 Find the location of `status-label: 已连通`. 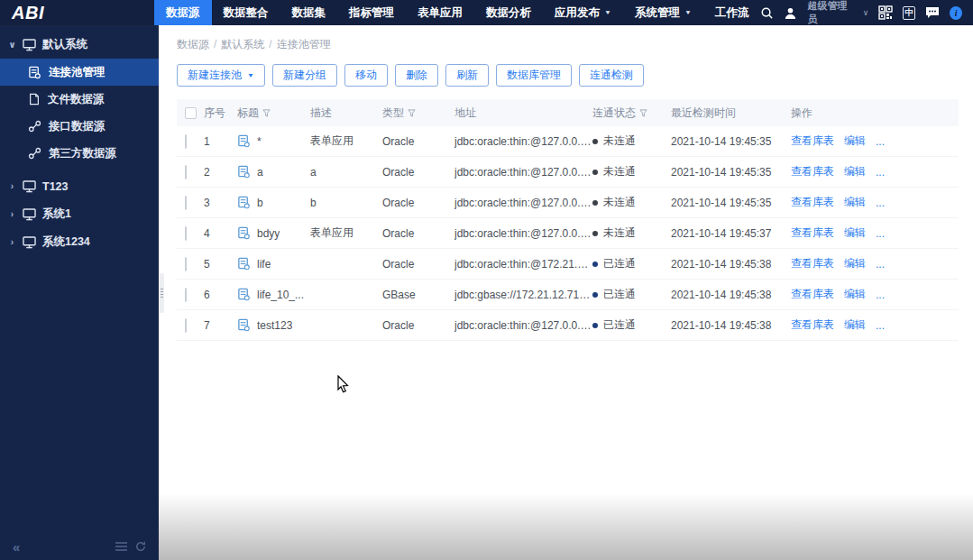

status-label: 已连通 is located at coordinates (620, 294).